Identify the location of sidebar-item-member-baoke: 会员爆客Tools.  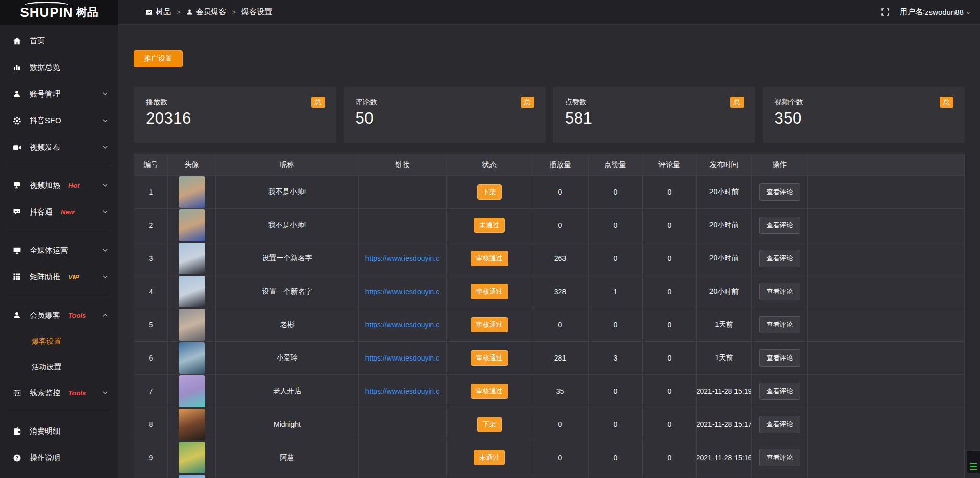
(59, 315).